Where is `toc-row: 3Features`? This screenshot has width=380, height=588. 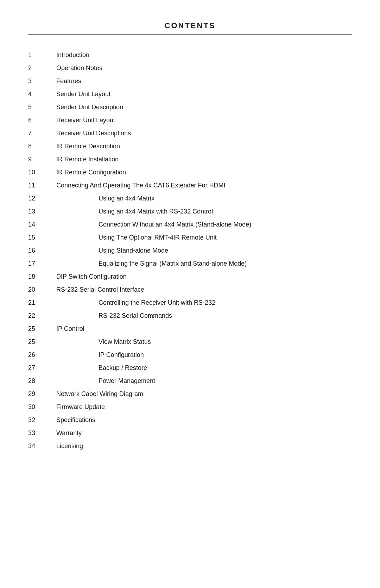 toc-row: 3Features is located at coordinates (190, 81).